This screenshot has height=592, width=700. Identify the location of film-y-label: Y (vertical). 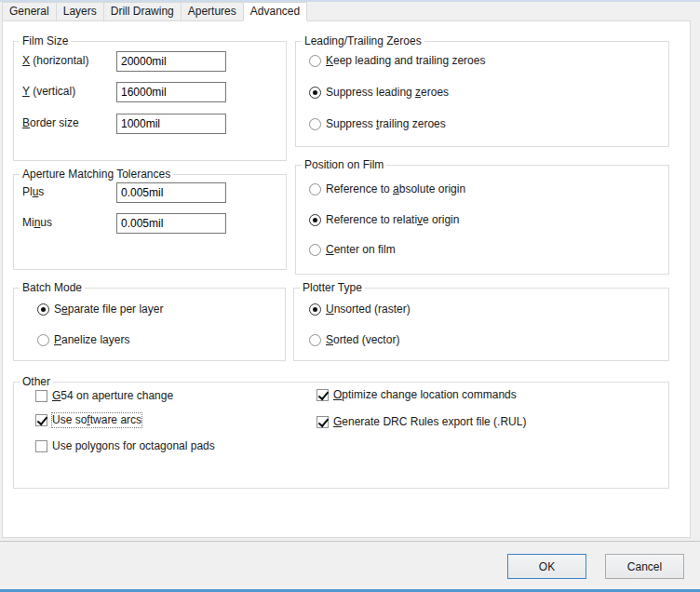
(48, 91).